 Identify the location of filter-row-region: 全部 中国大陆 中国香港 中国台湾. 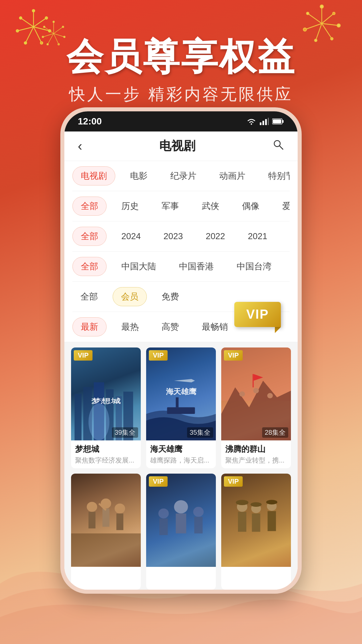
(181, 267).